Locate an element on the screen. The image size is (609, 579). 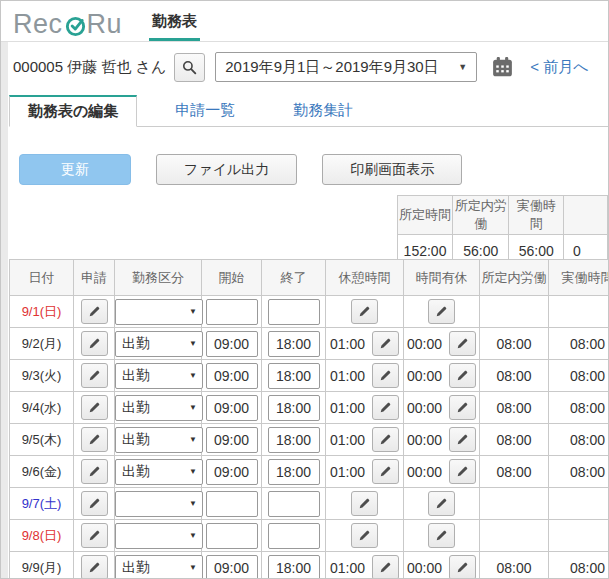
hourly-leave-cell: 00:00 is located at coordinates (442, 344).